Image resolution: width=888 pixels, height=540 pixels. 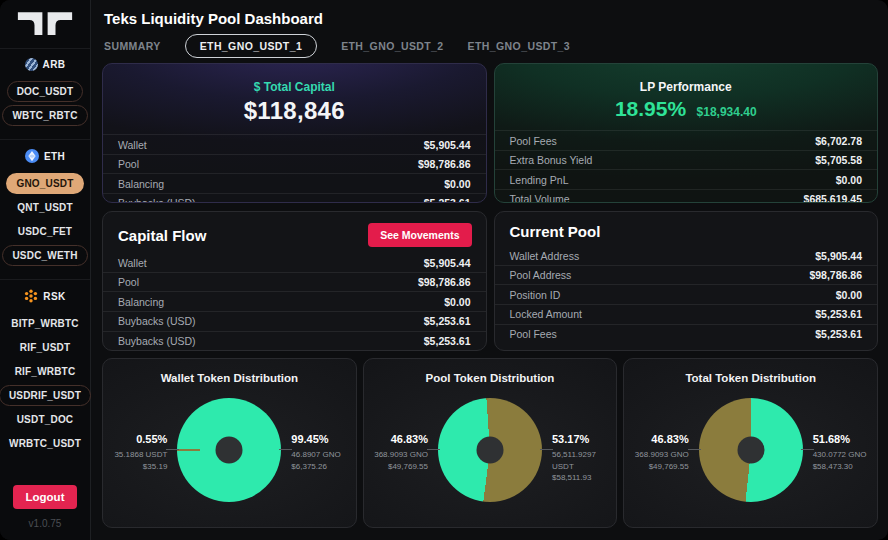 I want to click on current-pool-header: Current Pool, so click(x=686, y=226).